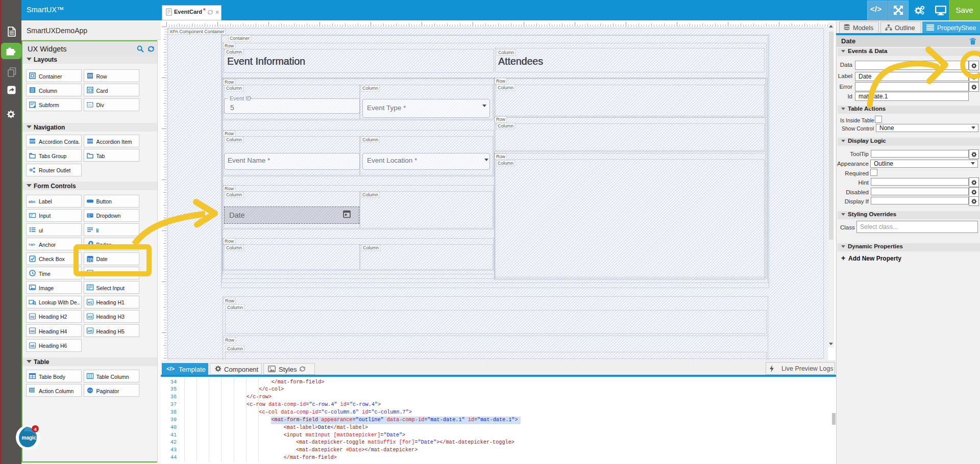  I want to click on svg-text: magic, so click(30, 437).